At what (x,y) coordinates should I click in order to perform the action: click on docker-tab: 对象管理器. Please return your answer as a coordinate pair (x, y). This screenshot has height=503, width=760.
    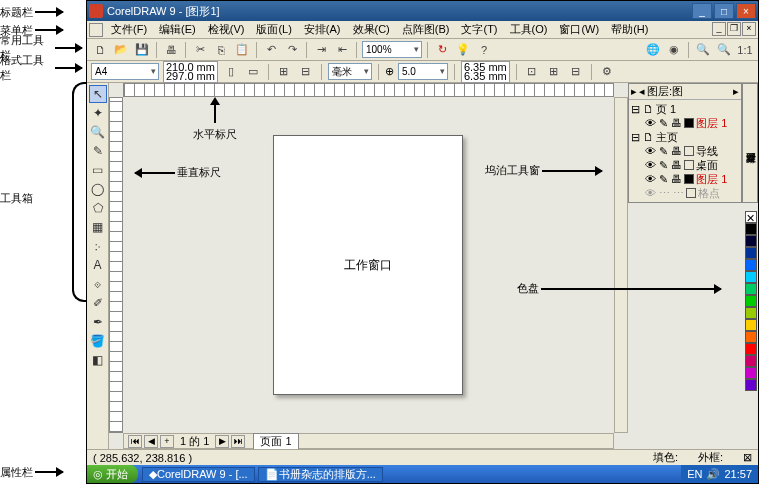
    Looking at the image, I should click on (750, 143).